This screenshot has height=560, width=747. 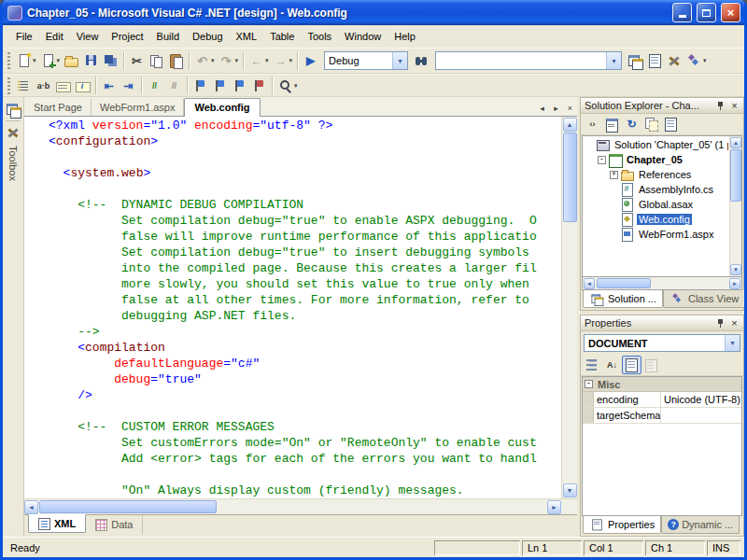 I want to click on refresh-button: ↻, so click(x=631, y=124).